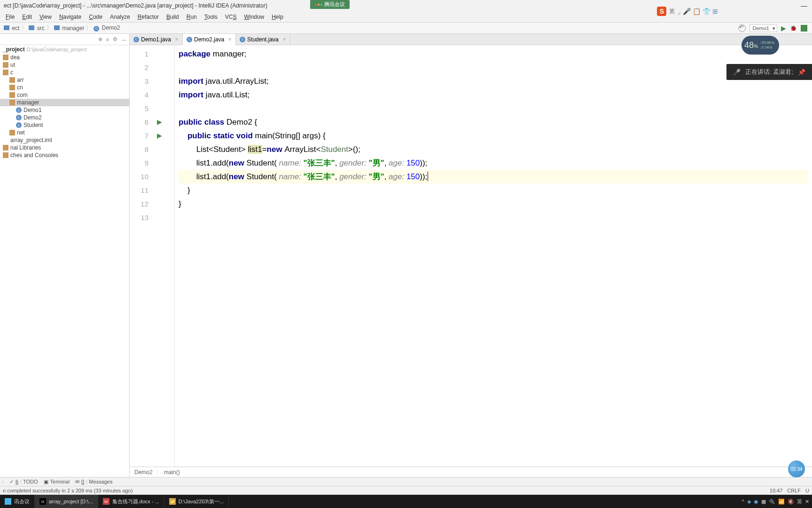 The height and width of the screenshot is (508, 812). What do you see at coordinates (10, 17) in the screenshot?
I see `menu-file: File` at bounding box center [10, 17].